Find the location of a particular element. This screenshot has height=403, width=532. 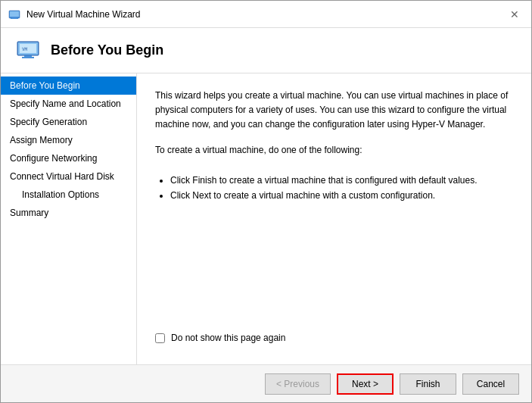

previous-button: < Previous is located at coordinates (298, 384).